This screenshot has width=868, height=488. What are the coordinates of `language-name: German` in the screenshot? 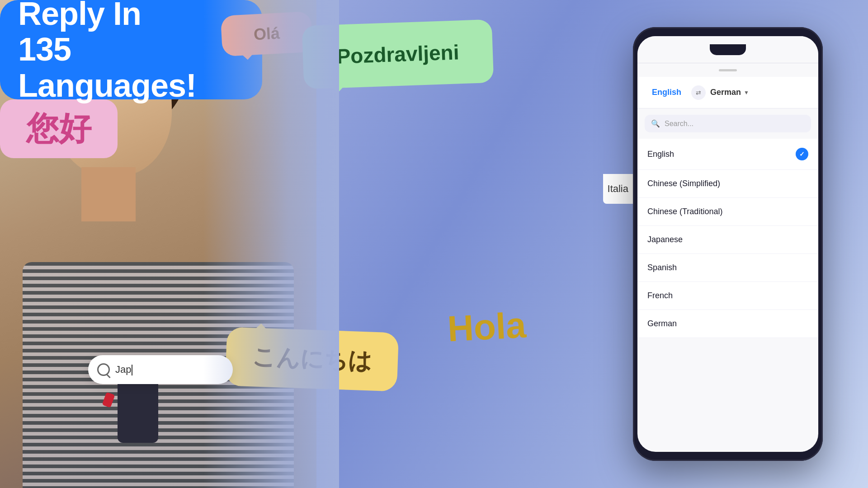 It's located at (662, 324).